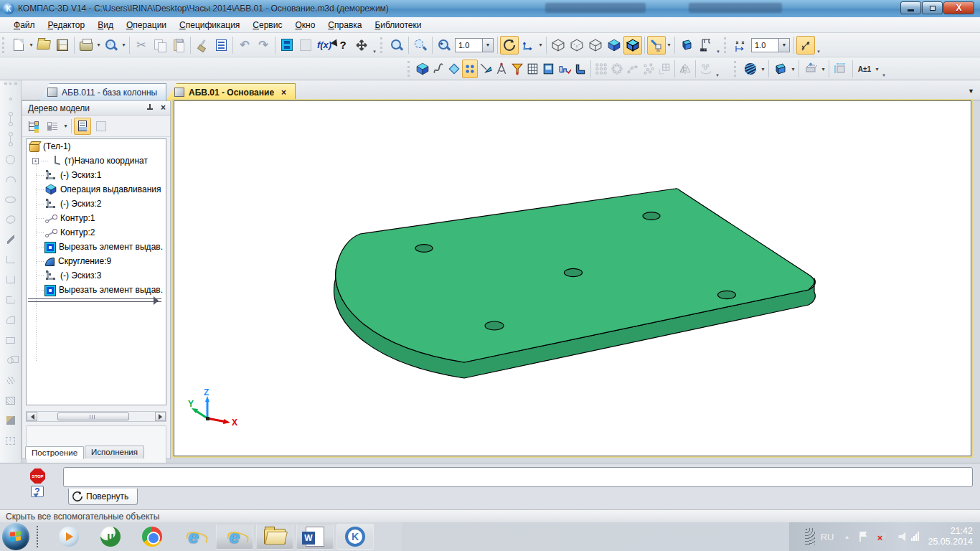  I want to click on new-document-button, so click(19, 45).